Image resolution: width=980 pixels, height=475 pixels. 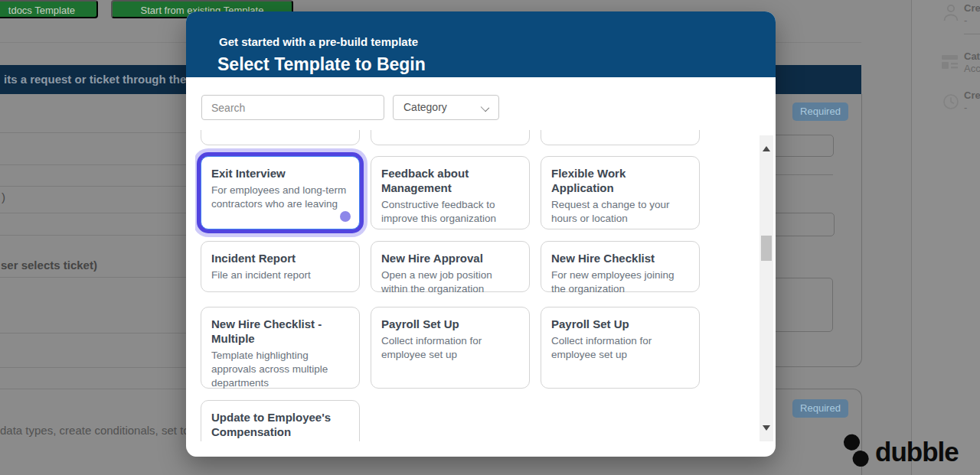 What do you see at coordinates (280, 197) in the screenshot?
I see `template-description: For employees and long-term contractors …` at bounding box center [280, 197].